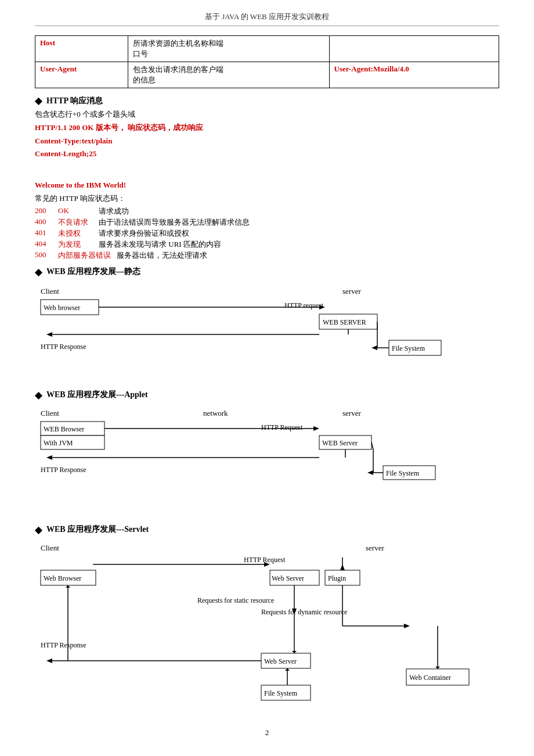  I want to click on static-diagram: Client server Web browser HTTP request W…, so click(267, 331).